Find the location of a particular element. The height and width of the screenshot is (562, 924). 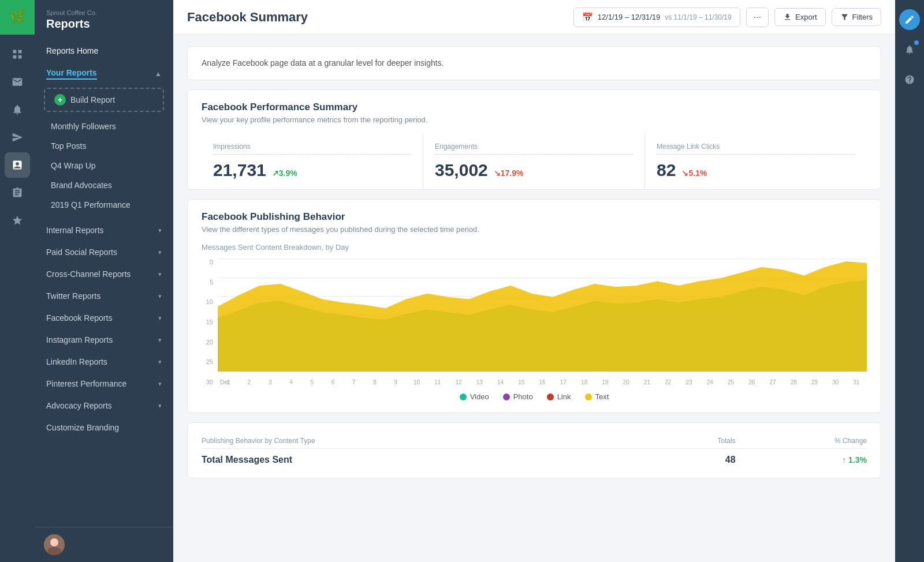

nav-star is located at coordinates (17, 220).